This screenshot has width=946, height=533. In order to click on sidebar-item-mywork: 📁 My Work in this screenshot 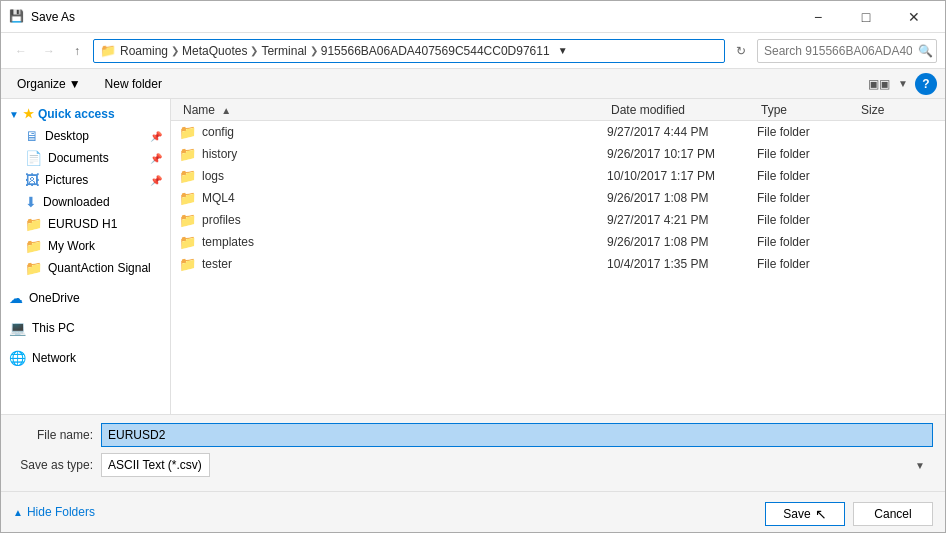, I will do `click(86, 246)`.